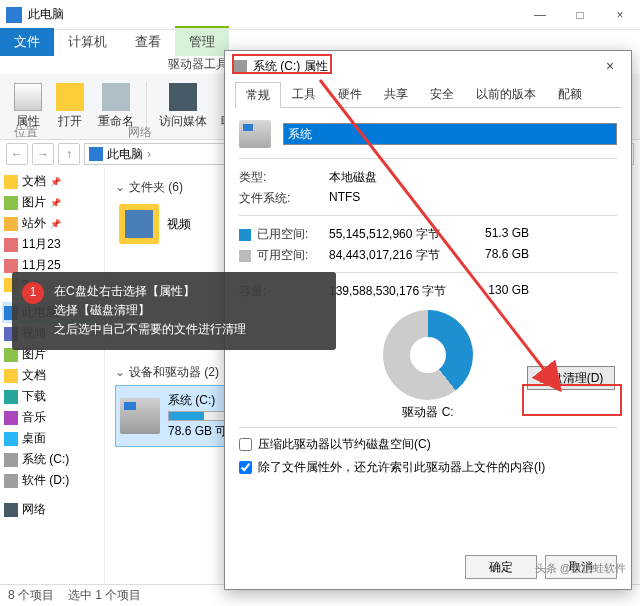  I want to click on close-button: ×, so click(620, 15).